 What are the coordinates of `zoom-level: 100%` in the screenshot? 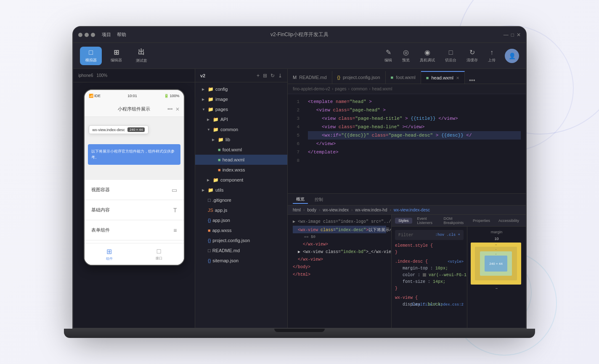 It's located at (102, 76).